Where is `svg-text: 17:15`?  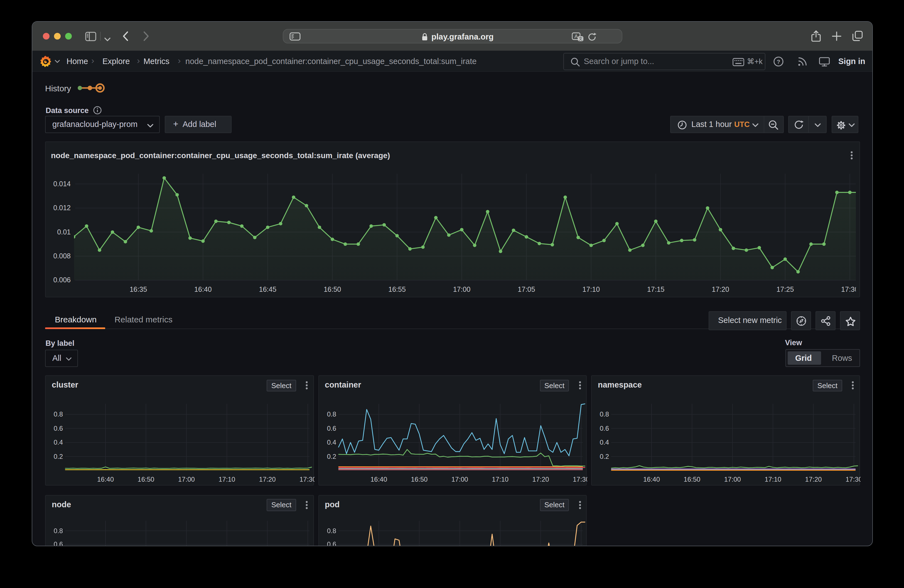 svg-text: 17:15 is located at coordinates (656, 289).